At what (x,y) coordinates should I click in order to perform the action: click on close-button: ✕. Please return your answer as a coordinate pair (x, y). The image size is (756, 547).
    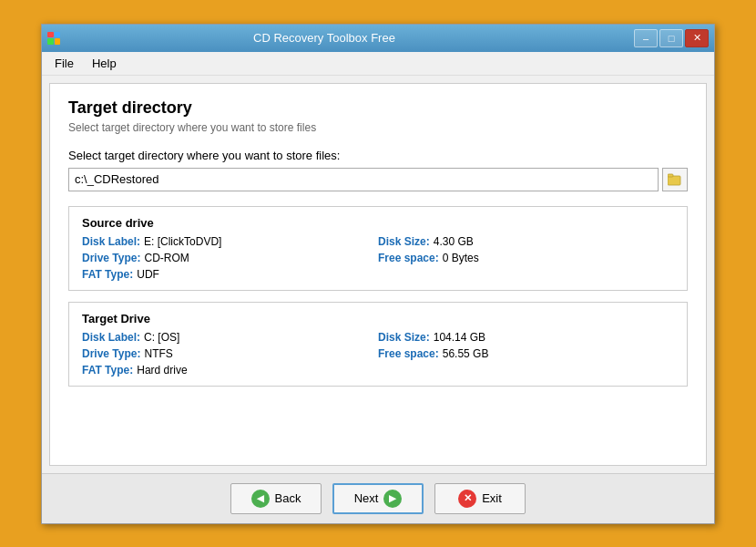
    Looking at the image, I should click on (697, 38).